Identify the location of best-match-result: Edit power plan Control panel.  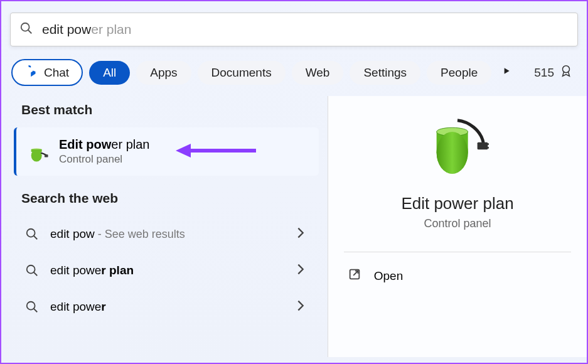
(166, 152).